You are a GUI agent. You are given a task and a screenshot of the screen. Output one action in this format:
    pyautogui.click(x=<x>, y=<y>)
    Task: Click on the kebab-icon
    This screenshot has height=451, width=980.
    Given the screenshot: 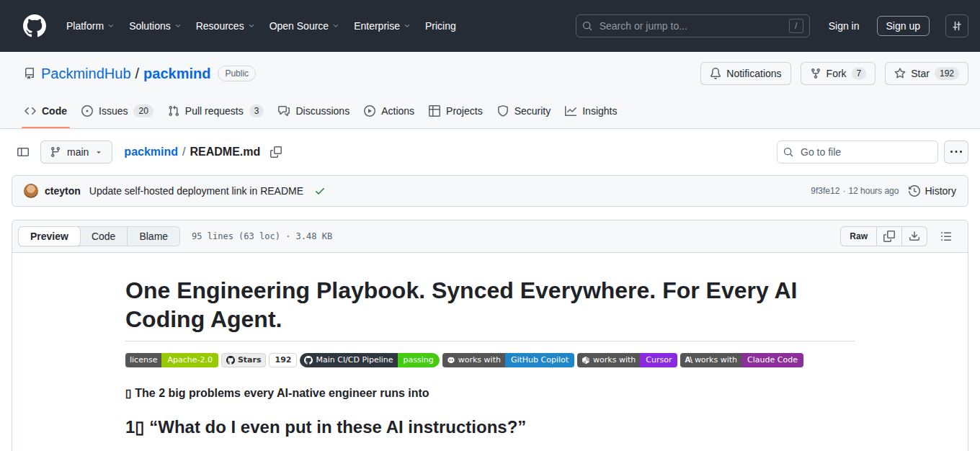 What is the action you would take?
    pyautogui.click(x=956, y=152)
    